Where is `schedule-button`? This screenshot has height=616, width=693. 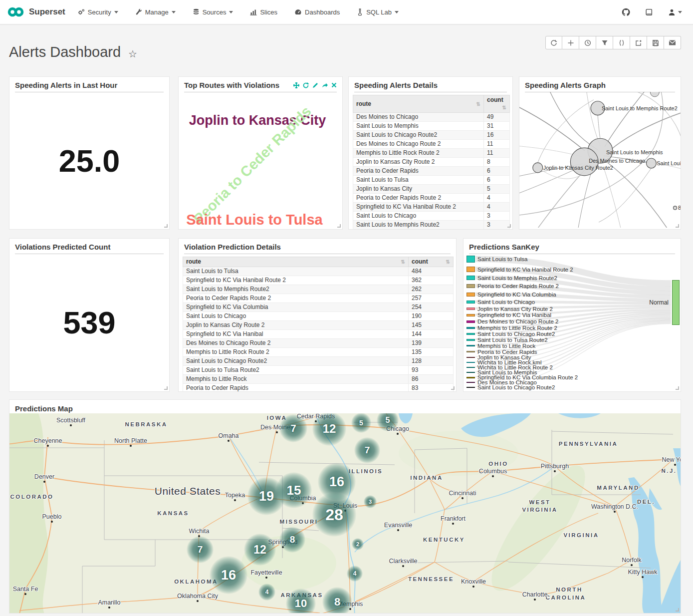 schedule-button is located at coordinates (588, 43).